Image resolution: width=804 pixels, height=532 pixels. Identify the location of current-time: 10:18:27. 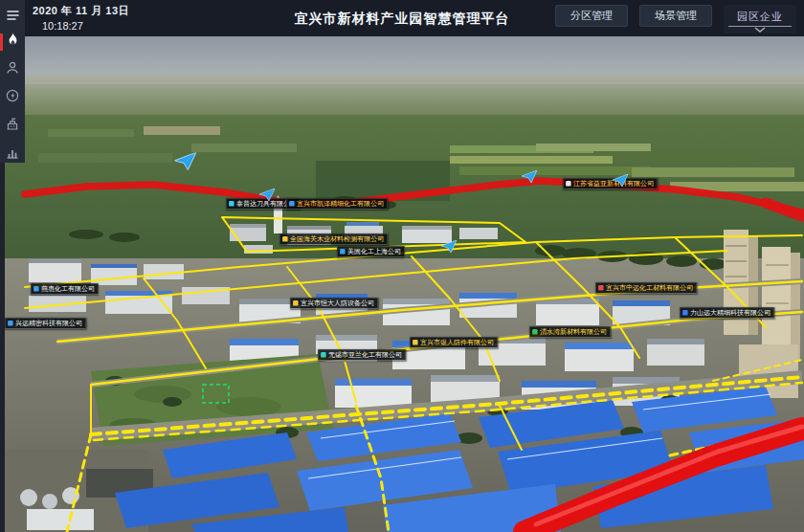
(86, 26).